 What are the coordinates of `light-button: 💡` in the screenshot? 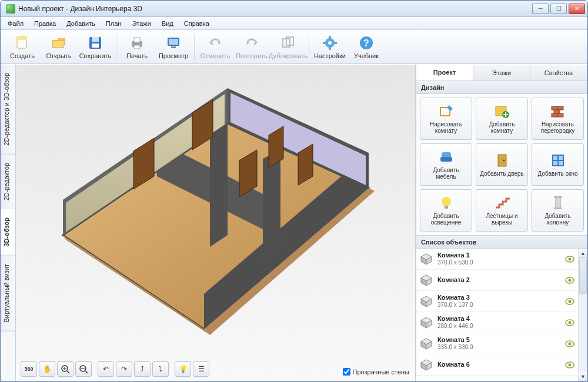 It's located at (183, 369).